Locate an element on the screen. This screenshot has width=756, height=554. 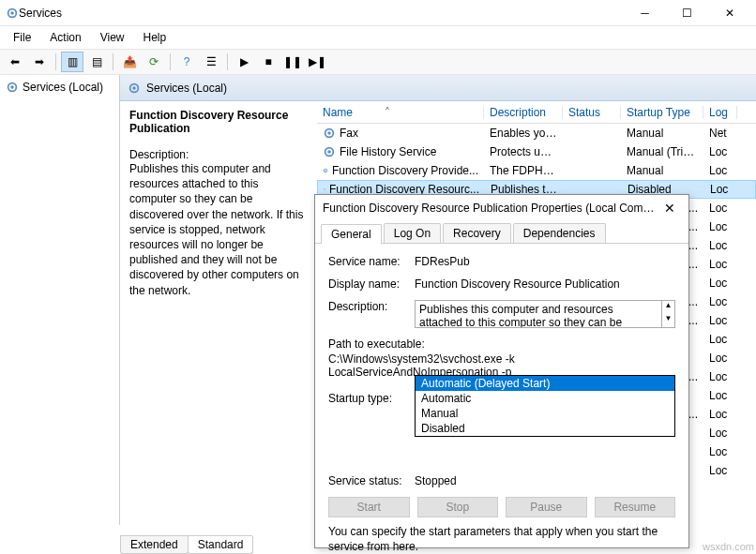
restart-service-button: ▶❚ is located at coordinates (317, 62).